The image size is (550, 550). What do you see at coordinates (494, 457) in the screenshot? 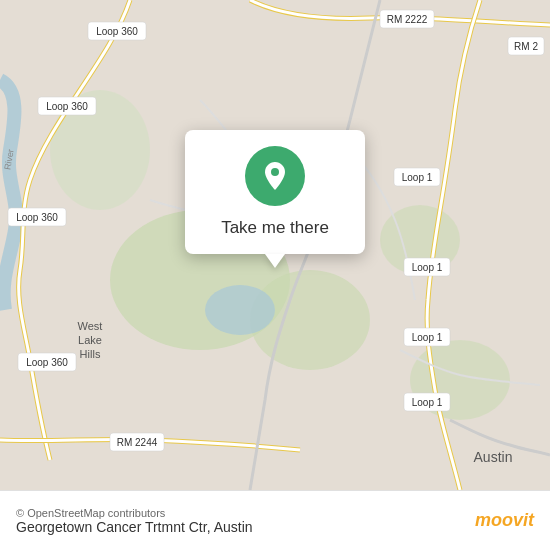
I see `svg-text: Austin` at bounding box center [494, 457].